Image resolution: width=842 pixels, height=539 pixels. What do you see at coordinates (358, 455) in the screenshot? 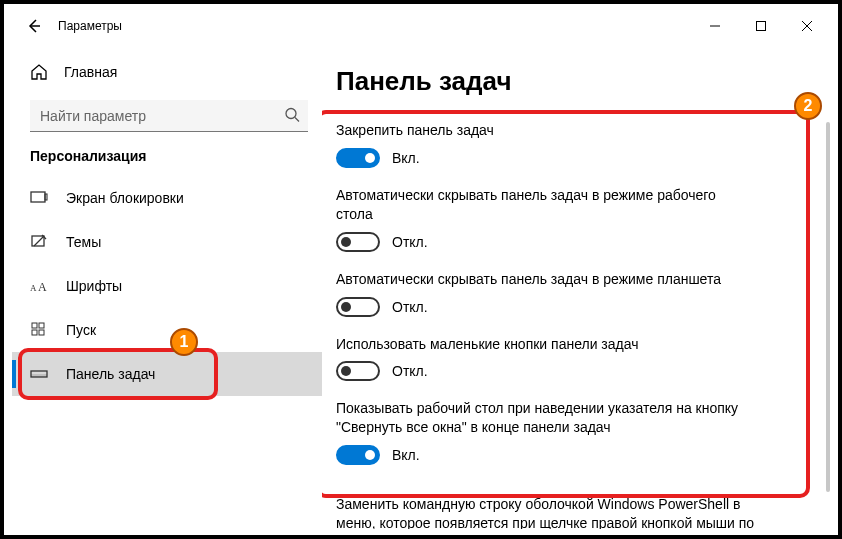
I see `toggle-peek-desktop` at bounding box center [358, 455].